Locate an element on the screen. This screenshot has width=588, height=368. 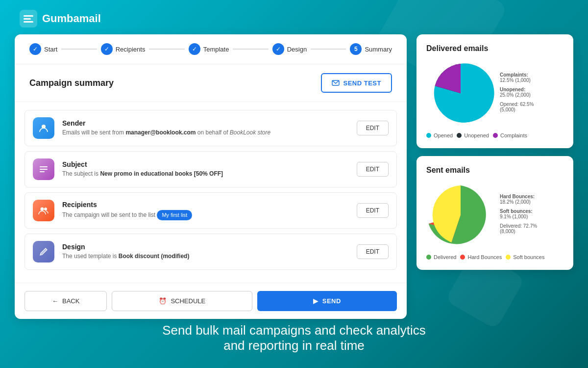
delivered-label: Delivered: 72.7%(8,000) is located at coordinates (532, 229).